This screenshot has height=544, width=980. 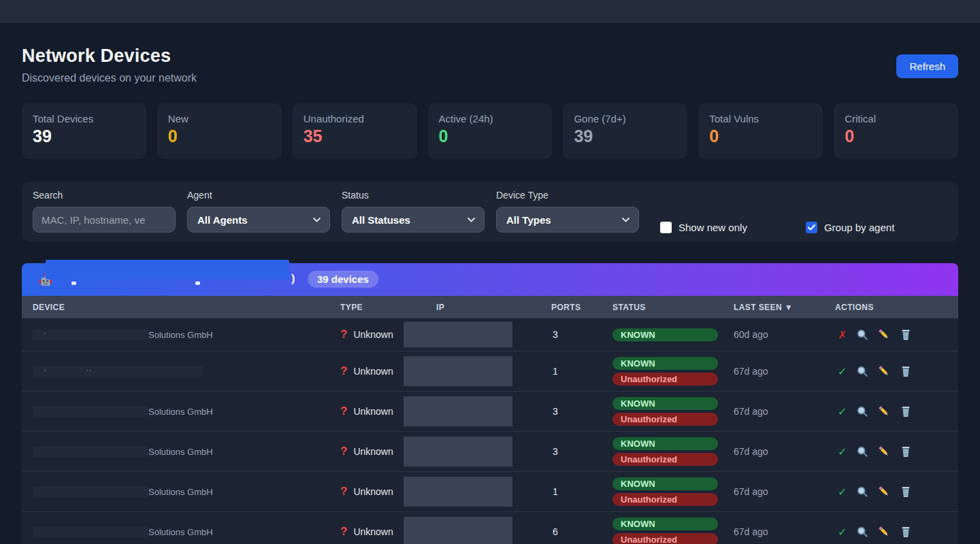 What do you see at coordinates (568, 211) in the screenshot?
I see `device-type-filter-group: Device Type All Types` at bounding box center [568, 211].